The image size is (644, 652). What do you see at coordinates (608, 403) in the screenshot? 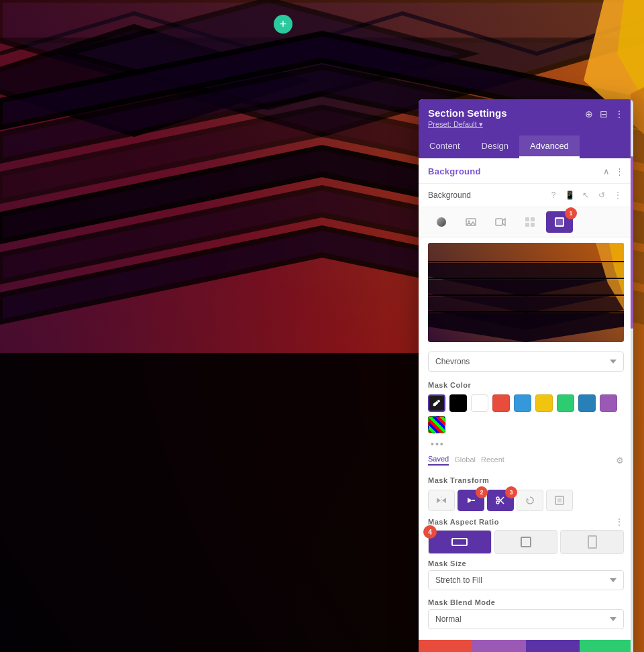
I see `color-purple` at bounding box center [608, 403].